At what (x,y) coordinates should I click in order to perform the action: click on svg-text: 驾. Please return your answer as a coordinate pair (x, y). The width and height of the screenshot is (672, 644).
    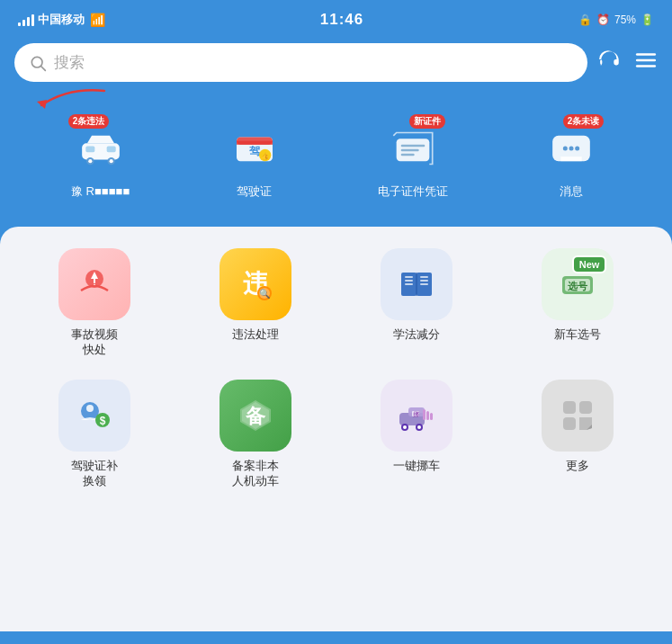
    Looking at the image, I should click on (254, 151).